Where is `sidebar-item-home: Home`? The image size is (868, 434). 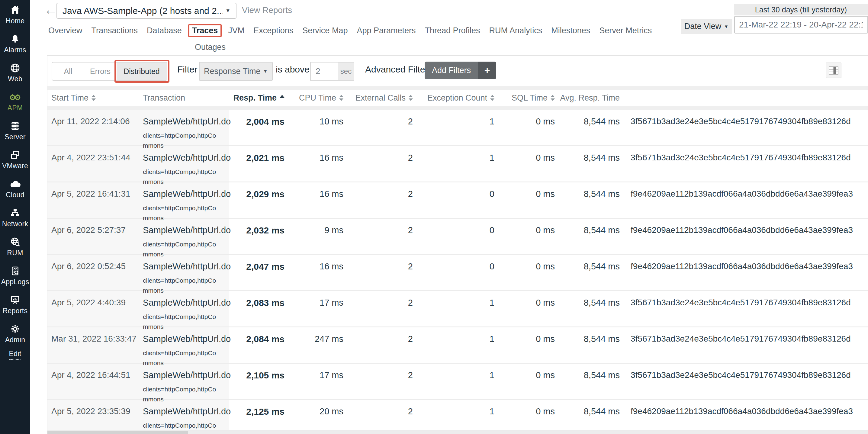
sidebar-item-home: Home is located at coordinates (15, 14).